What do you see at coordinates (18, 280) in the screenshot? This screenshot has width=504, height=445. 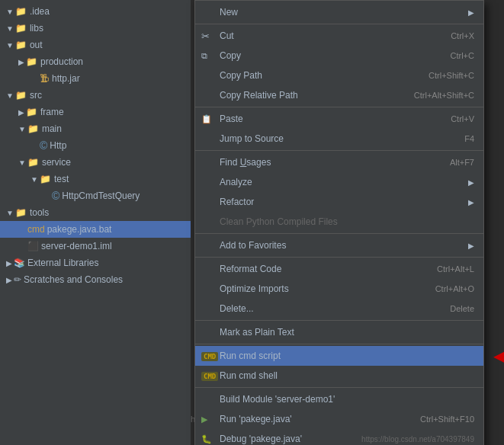 I see `scratch-icon: ✏` at bounding box center [18, 280].